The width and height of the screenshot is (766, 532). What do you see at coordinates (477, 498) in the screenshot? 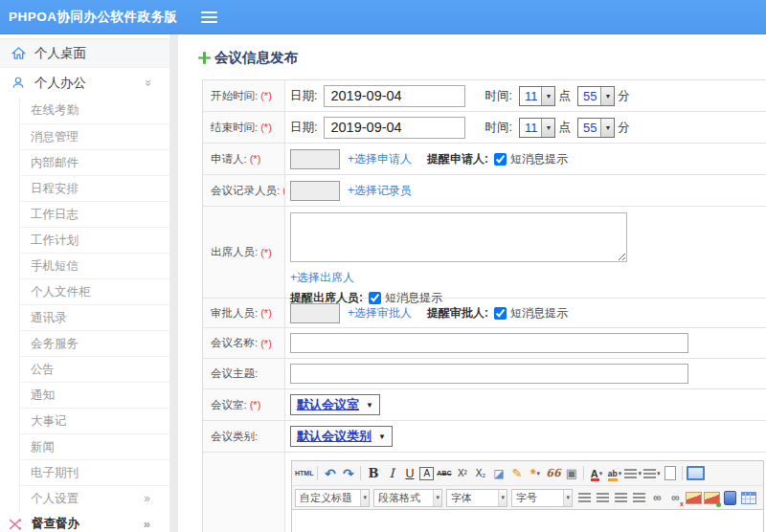
I see `font-family-select: 字体▾` at bounding box center [477, 498].